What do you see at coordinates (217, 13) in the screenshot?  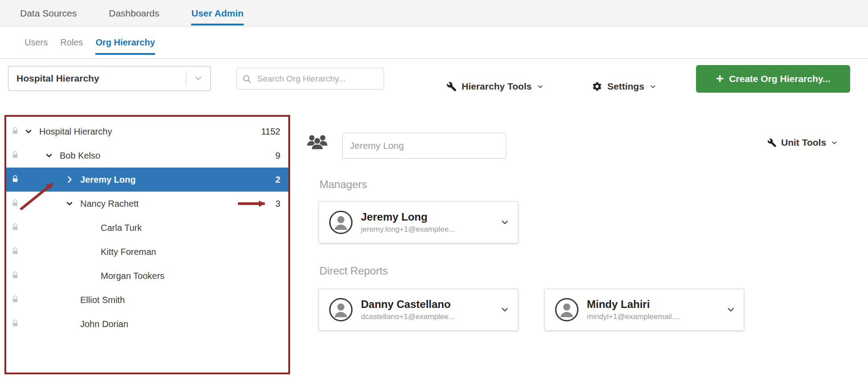 I see `tab-user-admin: User Admin` at bounding box center [217, 13].